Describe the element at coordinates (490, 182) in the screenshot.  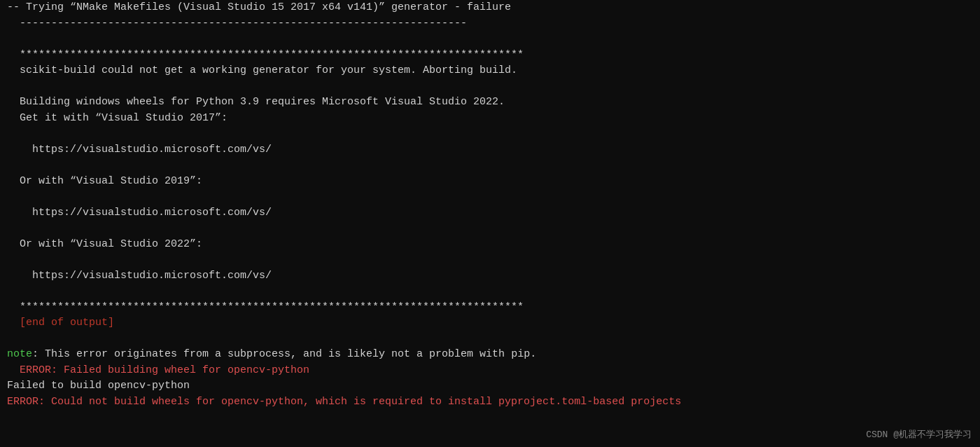
I see `terminal-line-12: Or with “Visual Studio 2019”:` at that location.